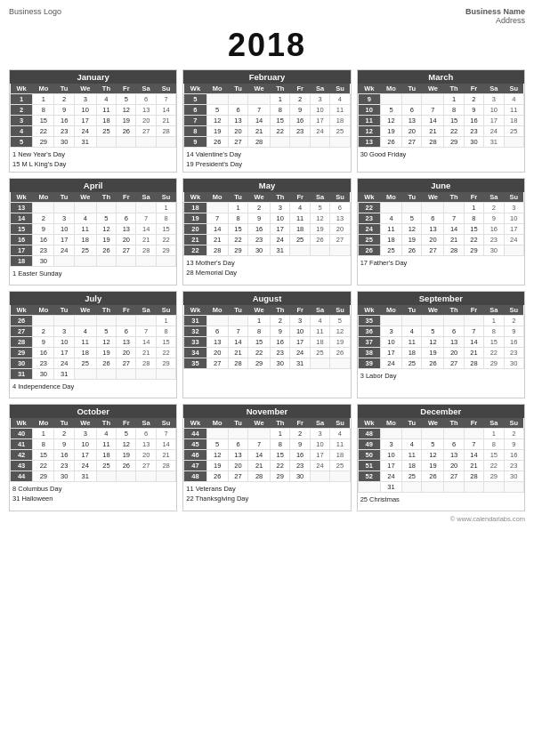 Image resolution: width=534 pixels, height=756 pixels. Describe the element at coordinates (44, 342) in the screenshot. I see `day-cell: 9` at that location.